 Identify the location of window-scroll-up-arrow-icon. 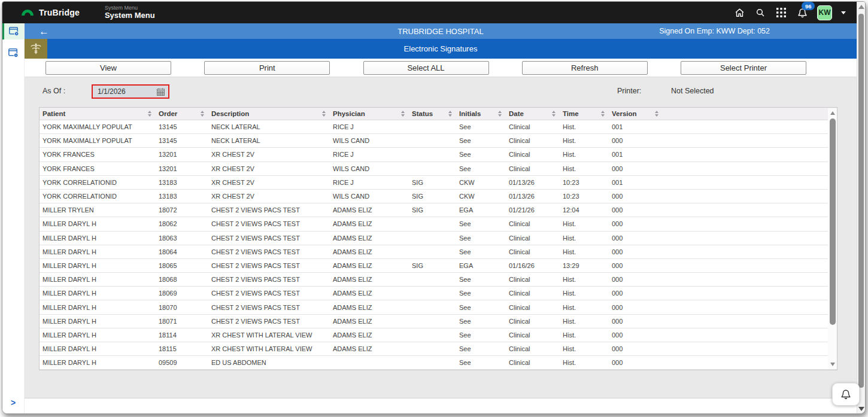
(861, 7).